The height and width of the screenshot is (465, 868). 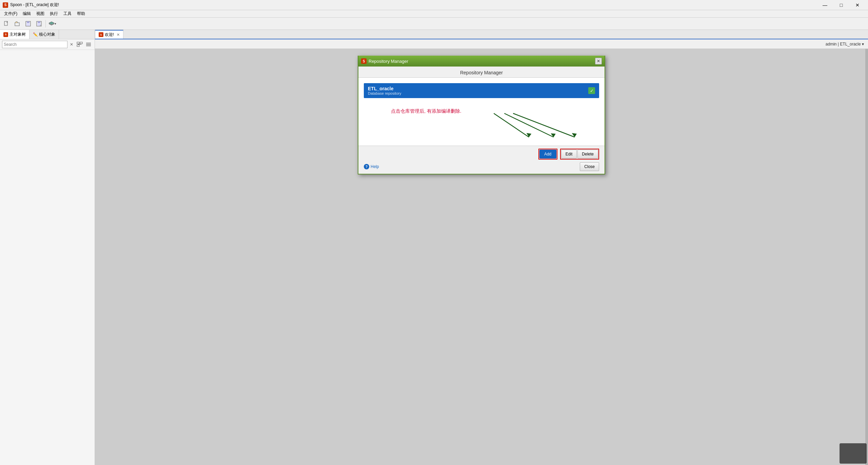 What do you see at coordinates (72, 44) in the screenshot?
I see `search-clear-button: ✕` at bounding box center [72, 44].